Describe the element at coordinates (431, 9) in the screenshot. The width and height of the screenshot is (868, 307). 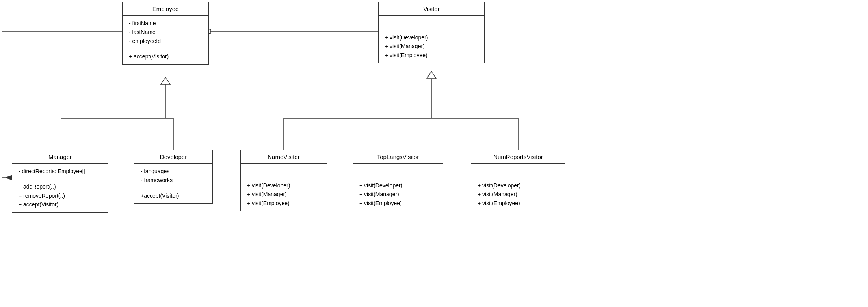
I see `visitor-class-name: Visitor` at that location.